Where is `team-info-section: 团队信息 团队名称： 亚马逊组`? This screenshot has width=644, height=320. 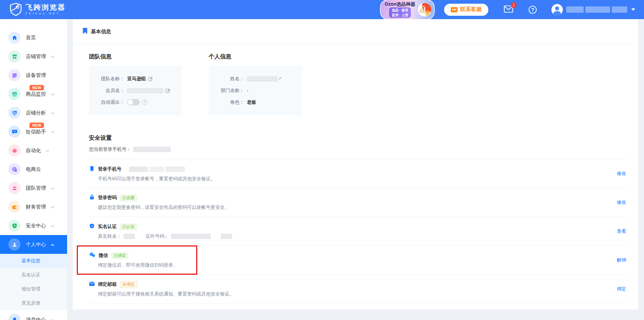 team-info-section: 团队信息 团队名称： 亚马逊组 is located at coordinates (136, 84).